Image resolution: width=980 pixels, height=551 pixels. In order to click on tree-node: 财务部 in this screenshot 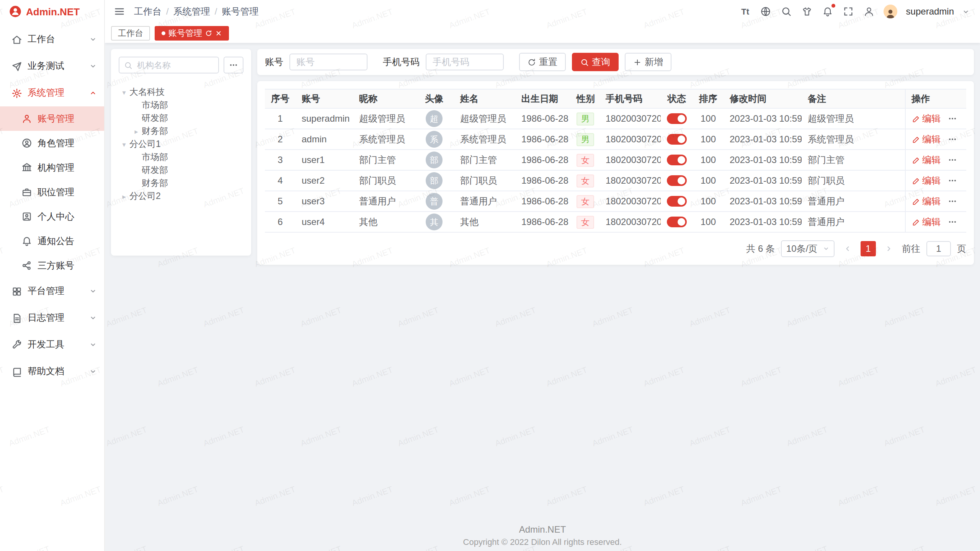, I will do `click(181, 183)`.